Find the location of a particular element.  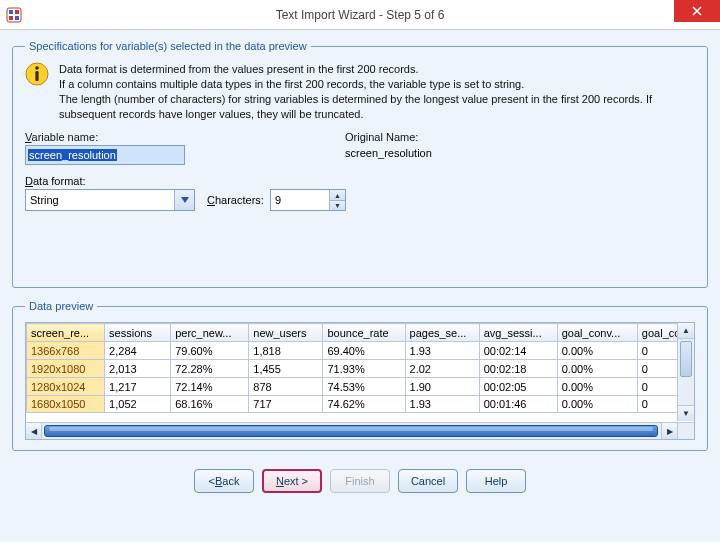

table-cell: 1.90 is located at coordinates (442, 387).